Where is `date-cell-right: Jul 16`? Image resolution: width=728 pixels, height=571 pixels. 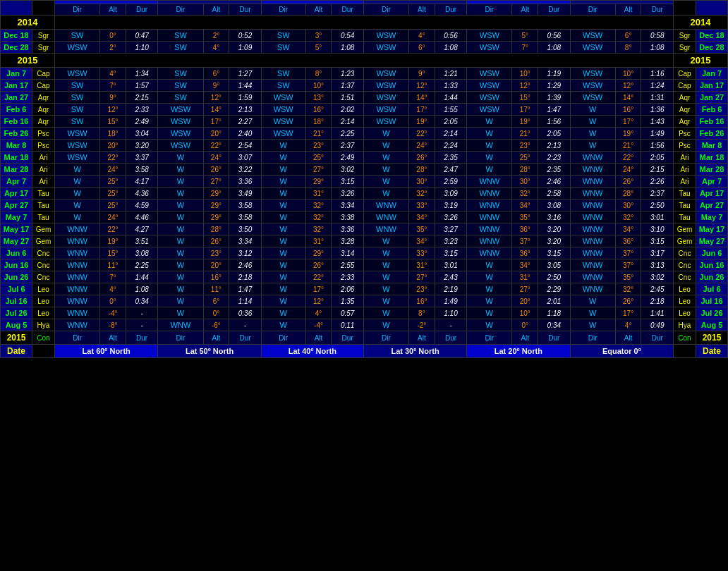 date-cell-right: Jul 16 is located at coordinates (712, 302).